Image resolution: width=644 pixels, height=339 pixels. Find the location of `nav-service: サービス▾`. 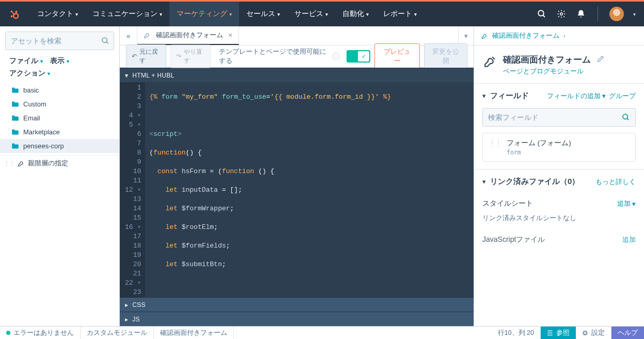

nav-service: サービス▾ is located at coordinates (311, 14).